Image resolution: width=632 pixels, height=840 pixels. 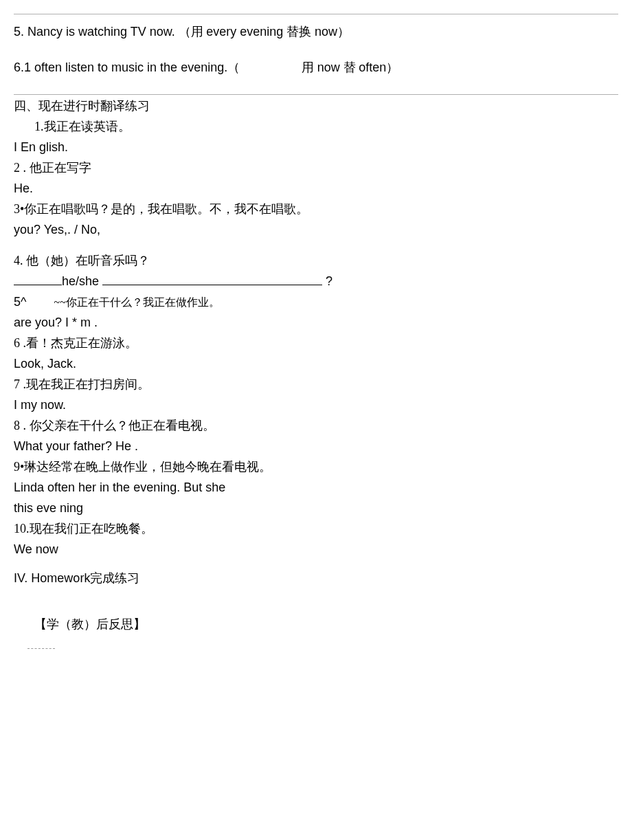 I want to click on q6-en3: often）, so click(x=379, y=67).